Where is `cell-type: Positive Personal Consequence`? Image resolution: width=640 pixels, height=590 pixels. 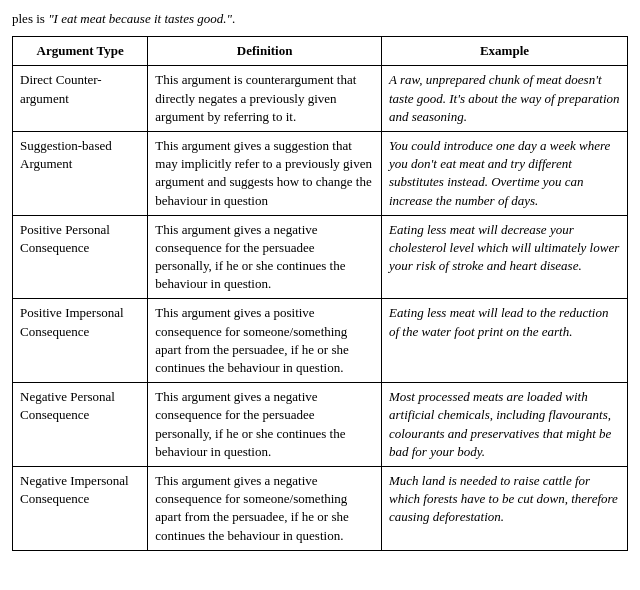 cell-type: Positive Personal Consequence is located at coordinates (80, 257).